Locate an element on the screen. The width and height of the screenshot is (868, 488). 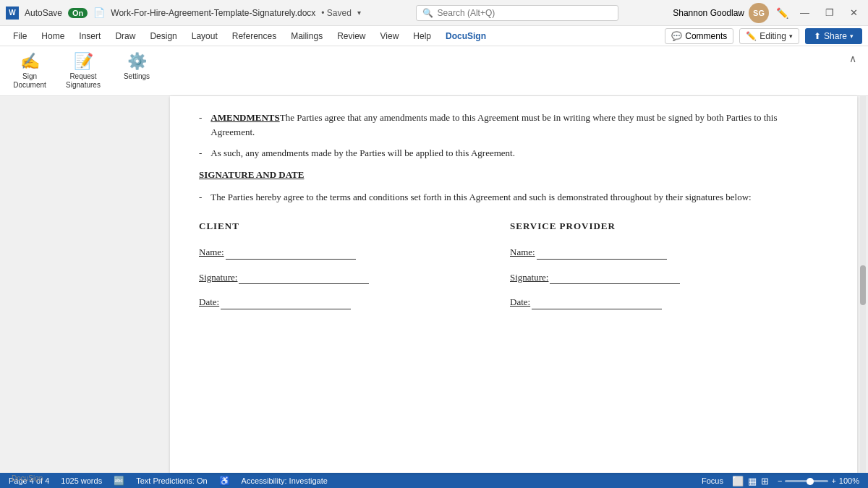
menu-file: File is located at coordinates (20, 36).